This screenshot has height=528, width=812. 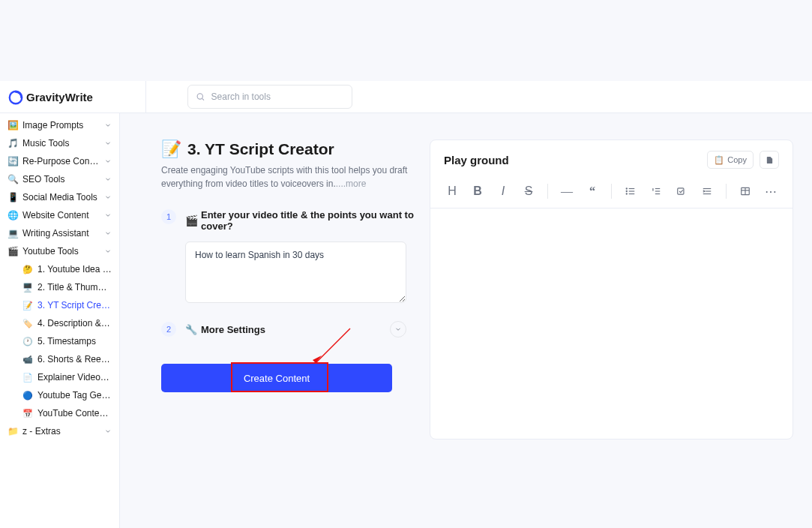 I want to click on sub-icon: 🤔, so click(x=28, y=269).